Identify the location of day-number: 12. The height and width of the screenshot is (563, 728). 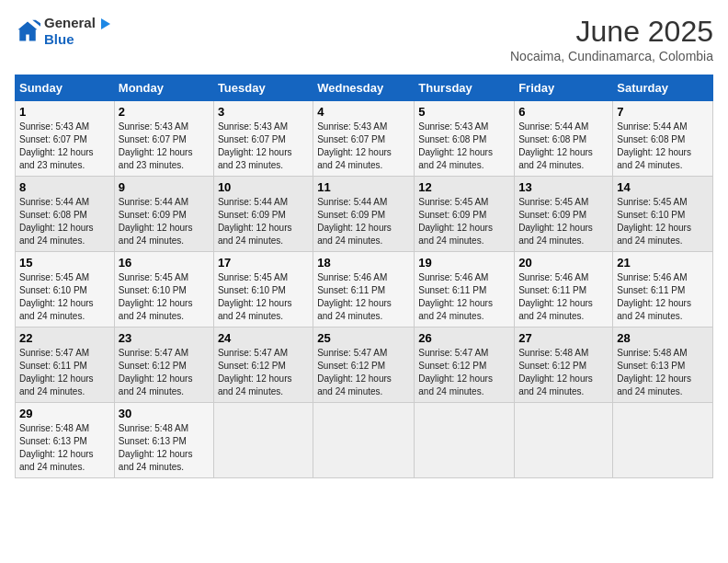
(464, 188).